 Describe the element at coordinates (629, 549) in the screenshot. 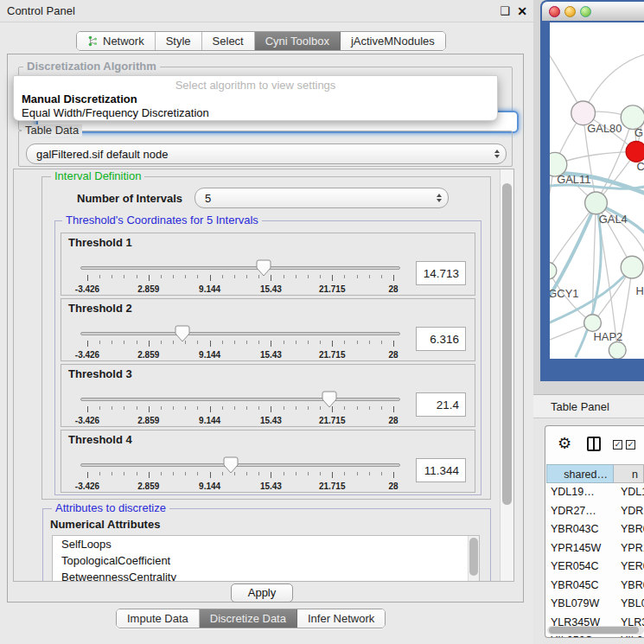

I see `cell-name: YPR1` at that location.